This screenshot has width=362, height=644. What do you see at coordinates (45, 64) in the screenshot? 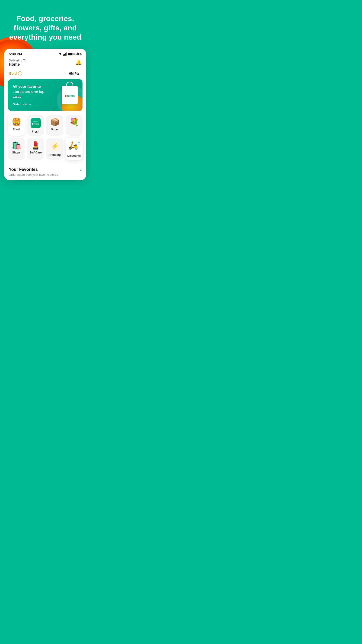
I see `delivery-header: Delivering To Home 🔔` at bounding box center [45, 64].